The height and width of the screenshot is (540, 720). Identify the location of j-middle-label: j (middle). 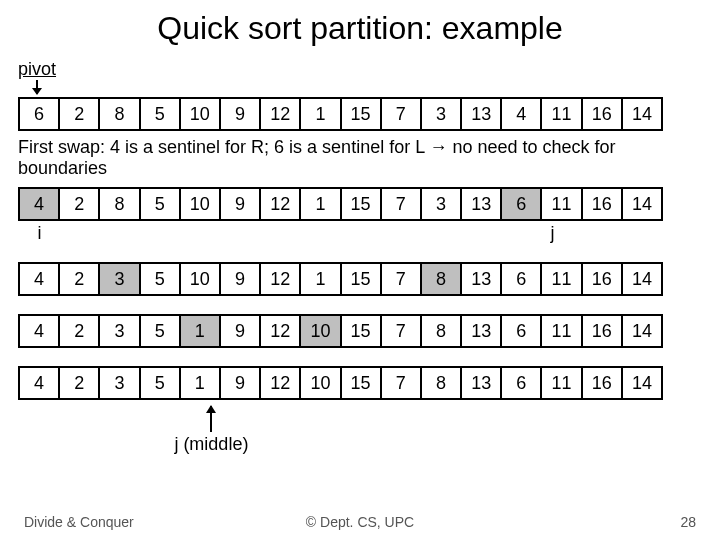
(211, 444).